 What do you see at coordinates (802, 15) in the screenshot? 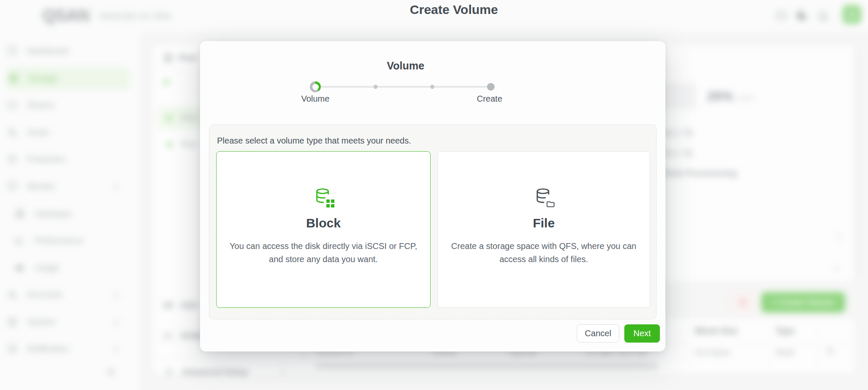
I see `usage-pie-icon` at bounding box center [802, 15].